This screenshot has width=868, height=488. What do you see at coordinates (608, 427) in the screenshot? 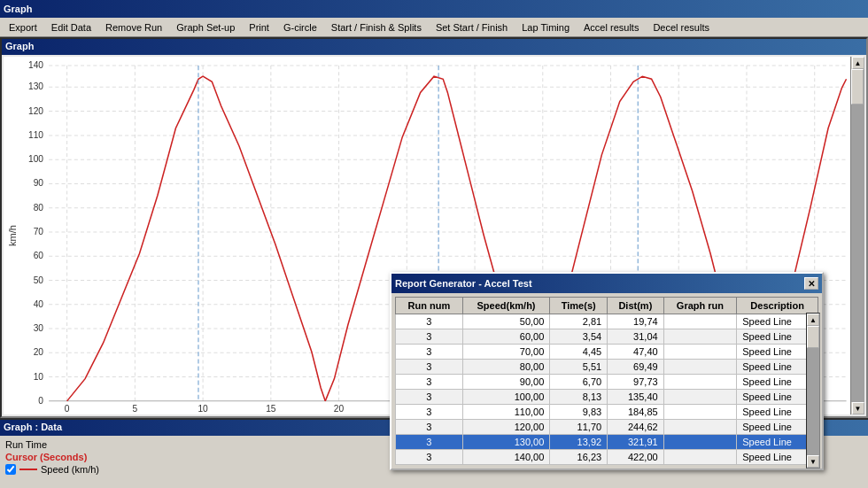
I see `table-row: 3 120,00 11,70 244,62 Speed Line` at bounding box center [608, 427].